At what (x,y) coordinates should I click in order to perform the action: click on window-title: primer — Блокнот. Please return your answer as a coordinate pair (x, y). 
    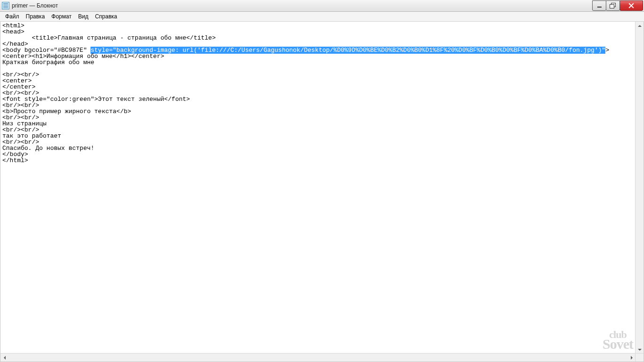
    Looking at the image, I should click on (35, 6).